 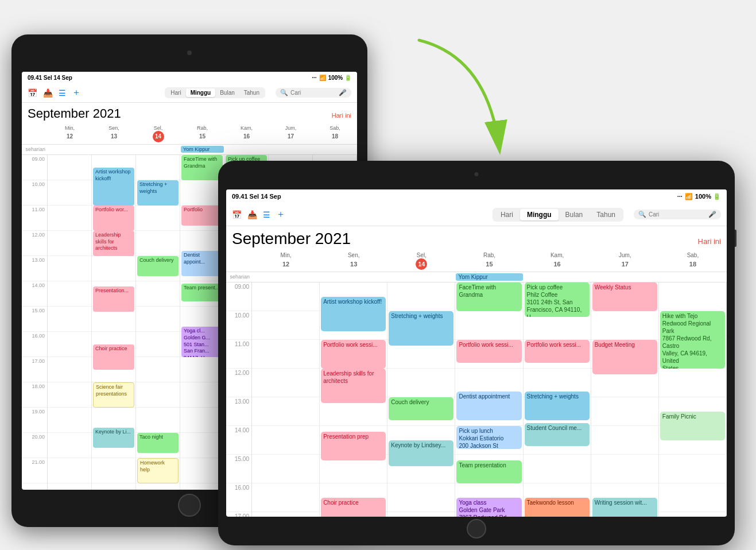 I want to click on view-tab-minggu: Minggu, so click(x=201, y=93).